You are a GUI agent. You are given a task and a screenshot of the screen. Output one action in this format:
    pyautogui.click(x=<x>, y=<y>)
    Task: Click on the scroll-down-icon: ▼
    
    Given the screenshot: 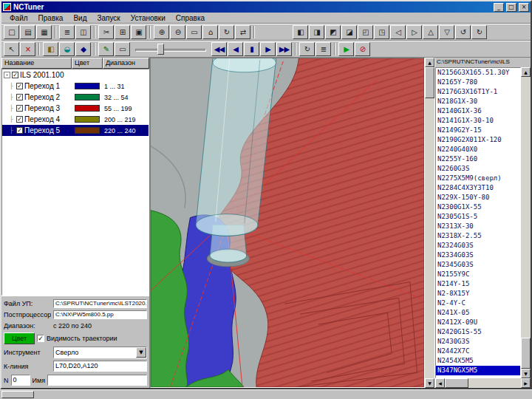 What is the action you would take?
    pyautogui.click(x=430, y=383)
    